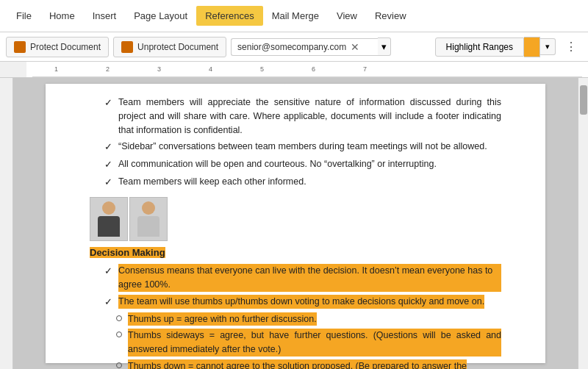 Image resolution: width=588 pixels, height=369 pixels. Describe the element at coordinates (128, 253) in the screenshot. I see `section-title-text: Decision Making` at that location.